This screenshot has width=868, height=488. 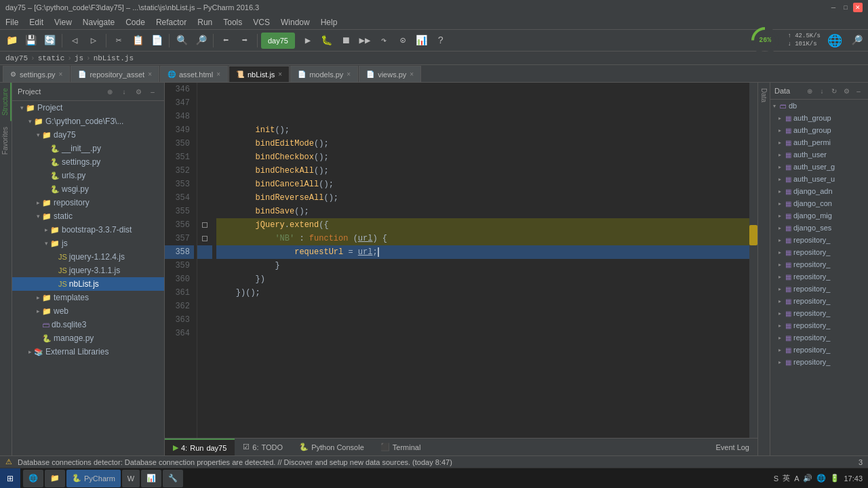 What do you see at coordinates (99, 22) in the screenshot?
I see `menu-navigate: Navigate` at bounding box center [99, 22].